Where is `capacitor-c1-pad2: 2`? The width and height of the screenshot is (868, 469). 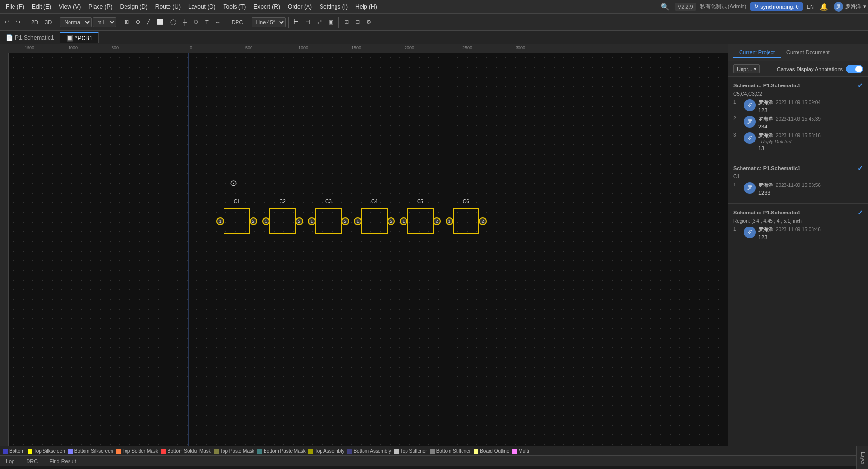 capacitor-c1-pad2: 2 is located at coordinates (253, 221).